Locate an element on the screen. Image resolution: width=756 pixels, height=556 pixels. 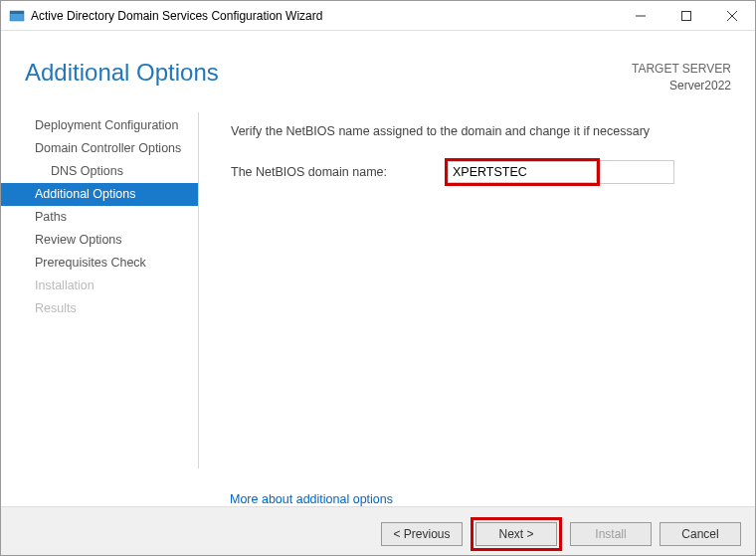
sidebar-item-review-options: Review Options is located at coordinates (99, 241).